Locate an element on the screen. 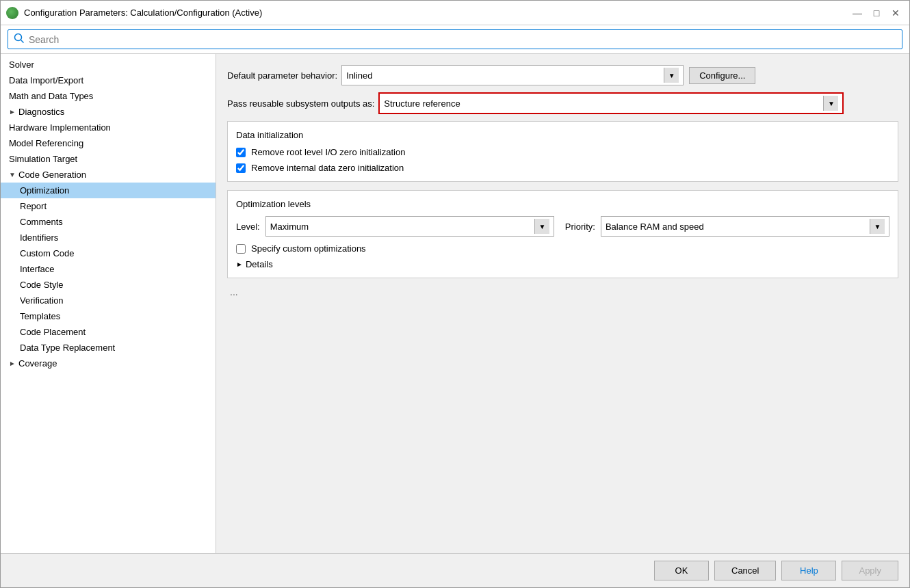  sidebar-item-report: Report is located at coordinates (108, 206).